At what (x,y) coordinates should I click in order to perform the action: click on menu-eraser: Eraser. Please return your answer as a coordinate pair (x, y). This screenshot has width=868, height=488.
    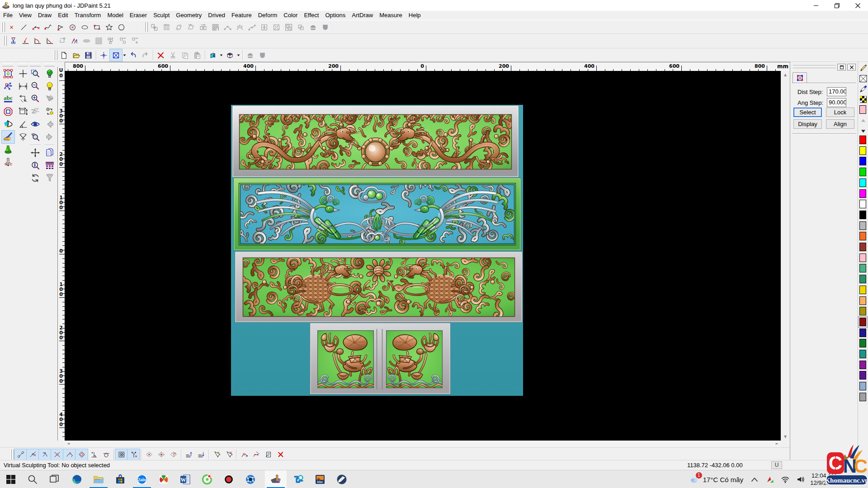
    Looking at the image, I should click on (138, 15).